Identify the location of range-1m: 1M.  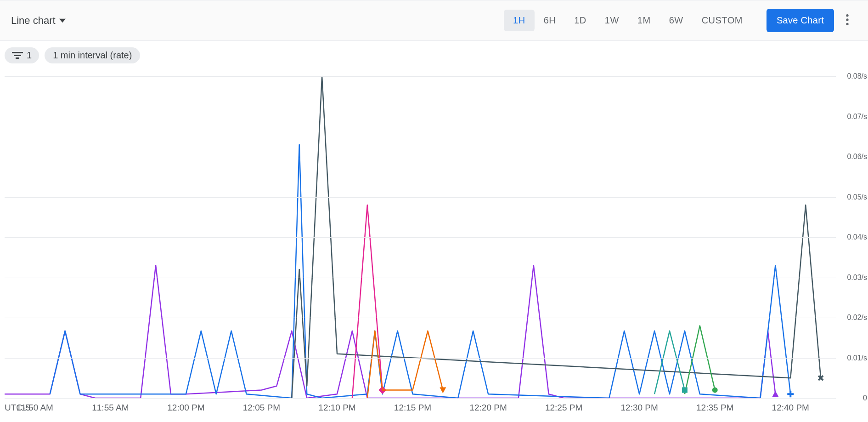
(644, 20).